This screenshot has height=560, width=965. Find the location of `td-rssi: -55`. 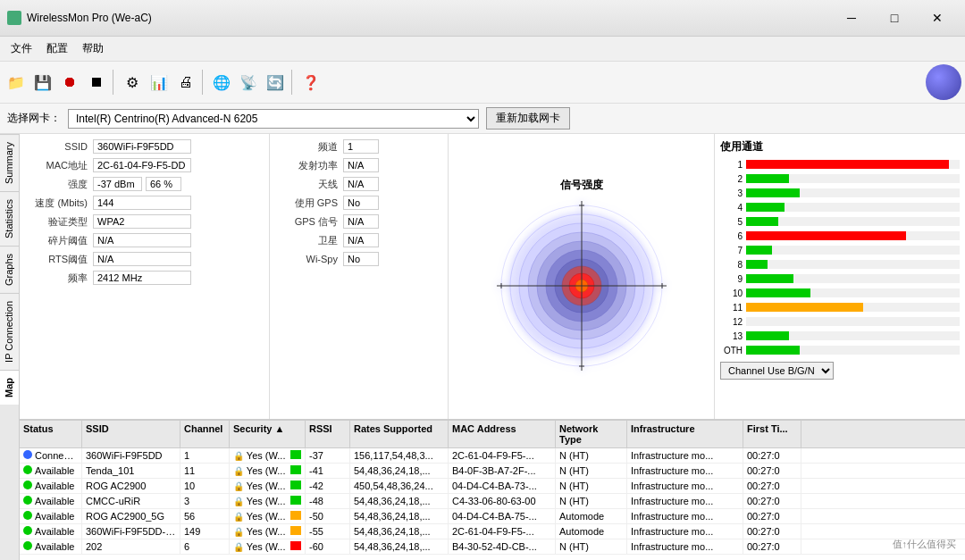

td-rssi: -55 is located at coordinates (328, 531).